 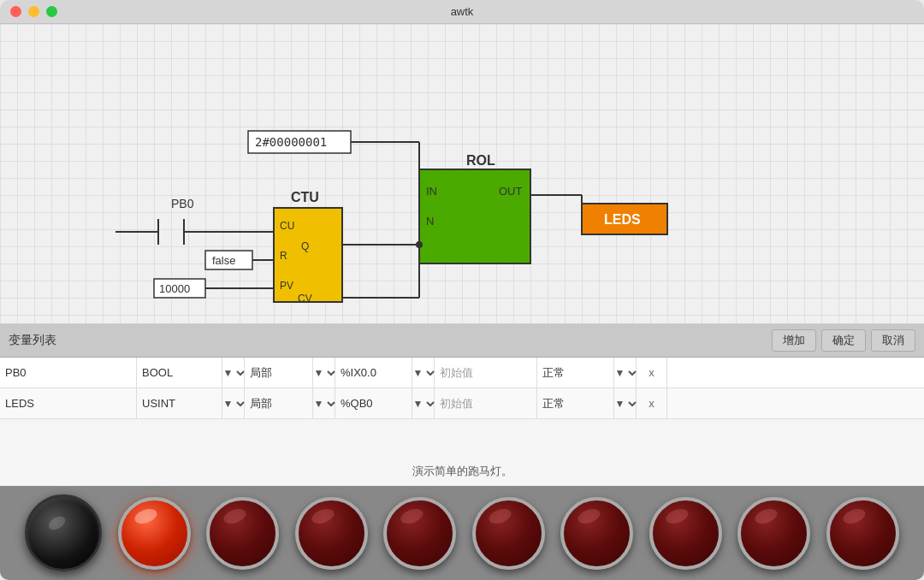 What do you see at coordinates (224, 260) in the screenshot?
I see `false-label: false` at bounding box center [224, 260].